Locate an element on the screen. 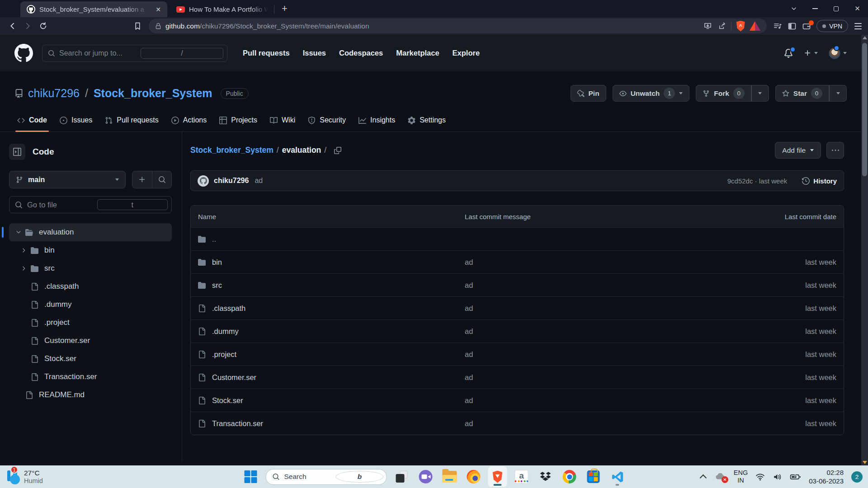  more-options-button is located at coordinates (835, 150).